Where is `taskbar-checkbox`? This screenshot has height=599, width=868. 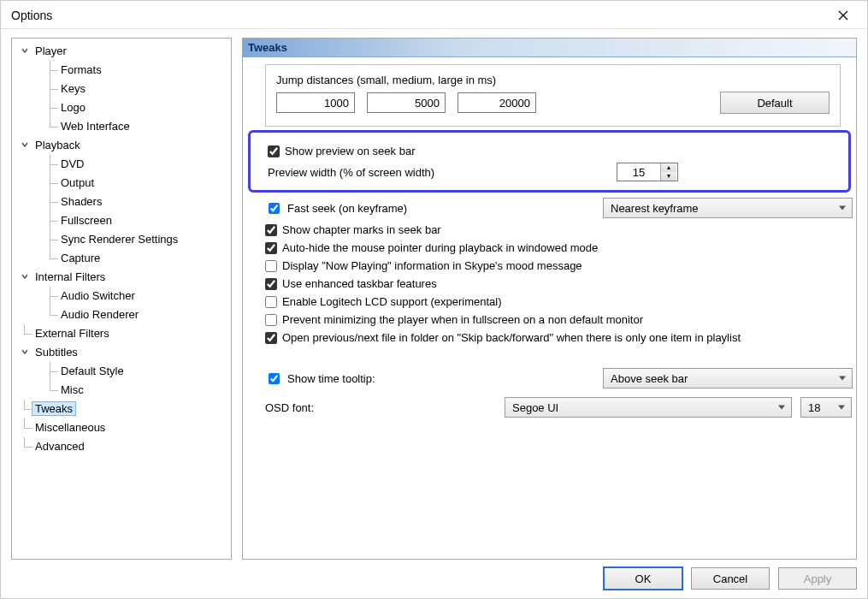 taskbar-checkbox is located at coordinates (271, 284).